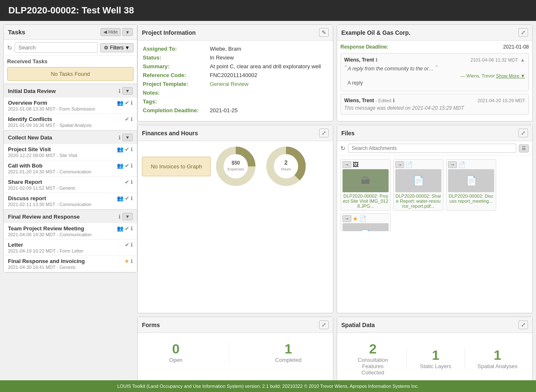  What do you see at coordinates (363, 219) in the screenshot?
I see `file-doc-icon: 📄` at bounding box center [363, 219].